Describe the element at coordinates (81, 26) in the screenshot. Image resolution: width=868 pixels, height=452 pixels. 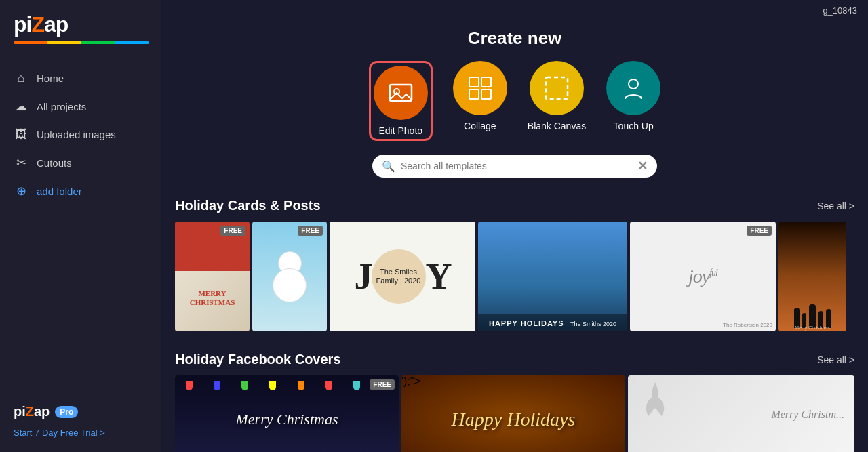
I see `logo-area: piZap` at that location.